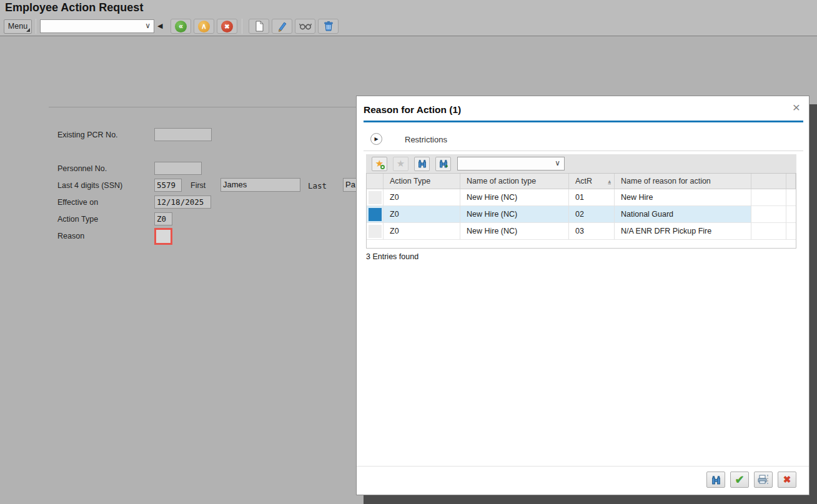  I want to click on main-toolbar: Menu ∨ ◀ « ∧ ✖, so click(408, 27).